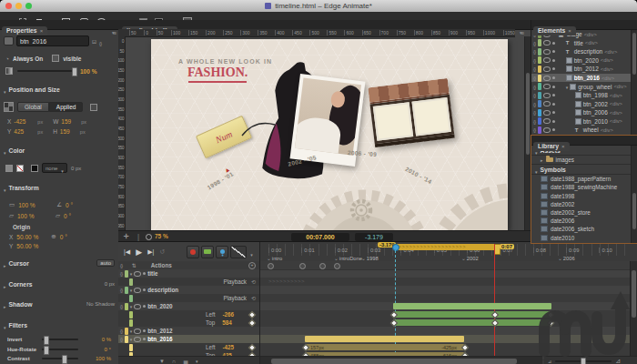 The image size is (637, 364). What do you see at coordinates (135, 266) in the screenshot?
I see `sort-icon: ⇅` at bounding box center [135, 266].